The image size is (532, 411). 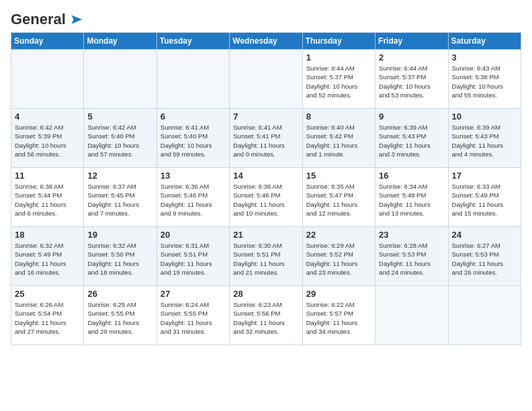 What do you see at coordinates (193, 316) in the screenshot?
I see `calendar-day: 27Sunrise: 6:24 AM Sunset: 5:55 PM Dayli…` at bounding box center [193, 316].